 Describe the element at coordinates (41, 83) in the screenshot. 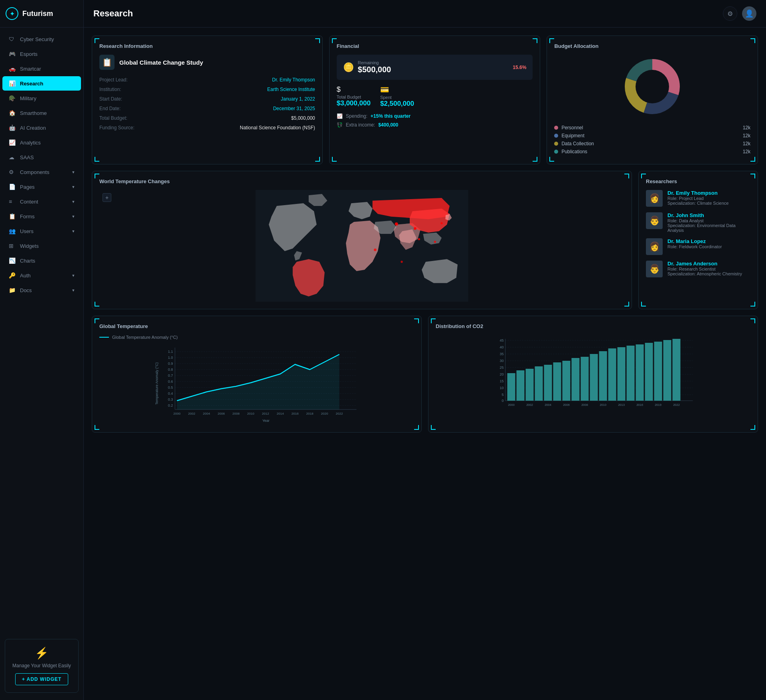

I see `sidebar-item-research: 📊 Research` at that location.